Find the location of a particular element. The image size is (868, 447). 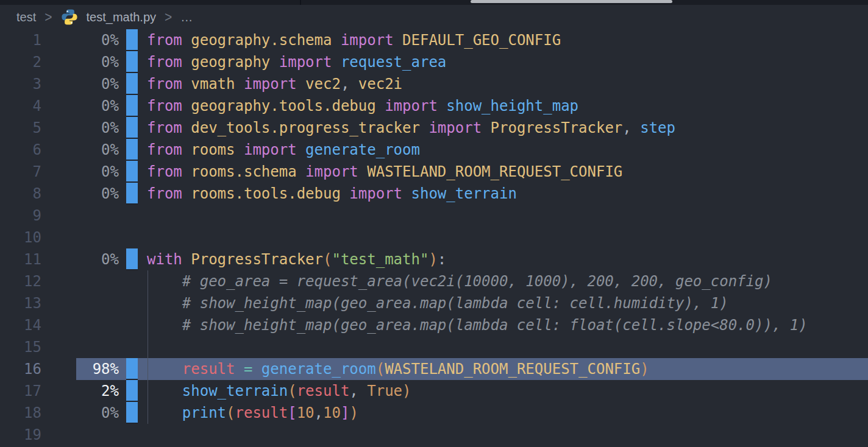

code-token: with is located at coordinates (165, 259).